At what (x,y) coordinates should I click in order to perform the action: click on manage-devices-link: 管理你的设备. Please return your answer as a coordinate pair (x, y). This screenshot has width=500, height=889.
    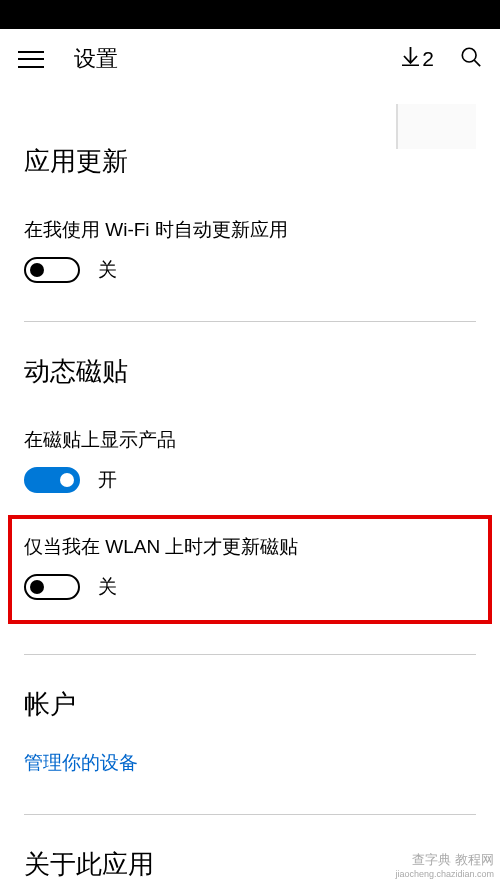
    Looking at the image, I should click on (250, 763).